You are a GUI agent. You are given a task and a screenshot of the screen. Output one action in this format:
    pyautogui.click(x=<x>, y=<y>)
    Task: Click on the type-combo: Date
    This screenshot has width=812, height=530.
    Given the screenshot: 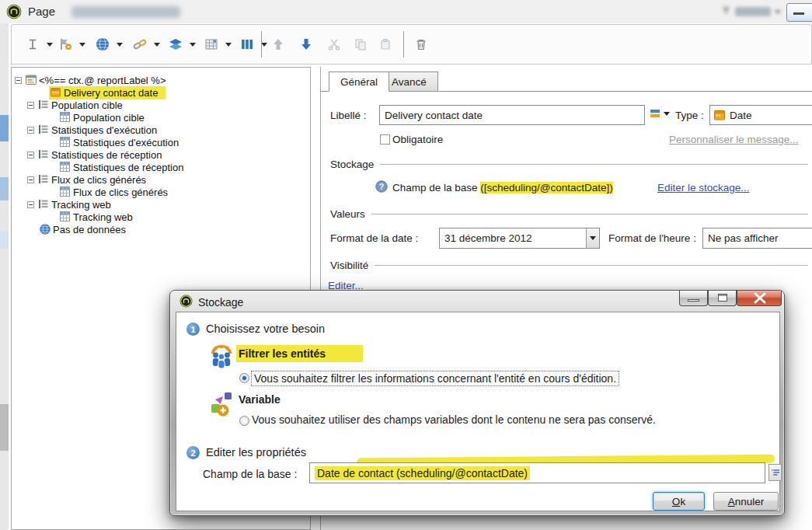 What is the action you would take?
    pyautogui.click(x=761, y=115)
    